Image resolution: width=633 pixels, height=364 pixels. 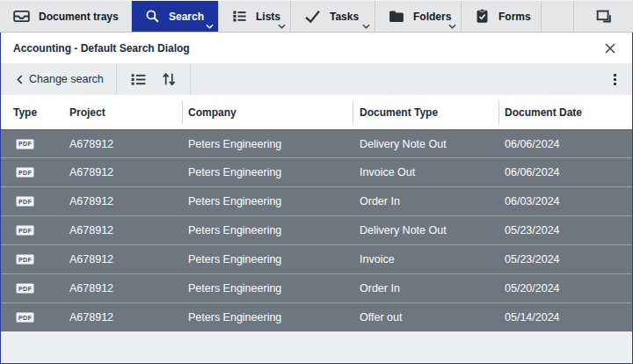 What do you see at coordinates (66, 16) in the screenshot?
I see `nav-tab-document-trays: Document trays` at bounding box center [66, 16].